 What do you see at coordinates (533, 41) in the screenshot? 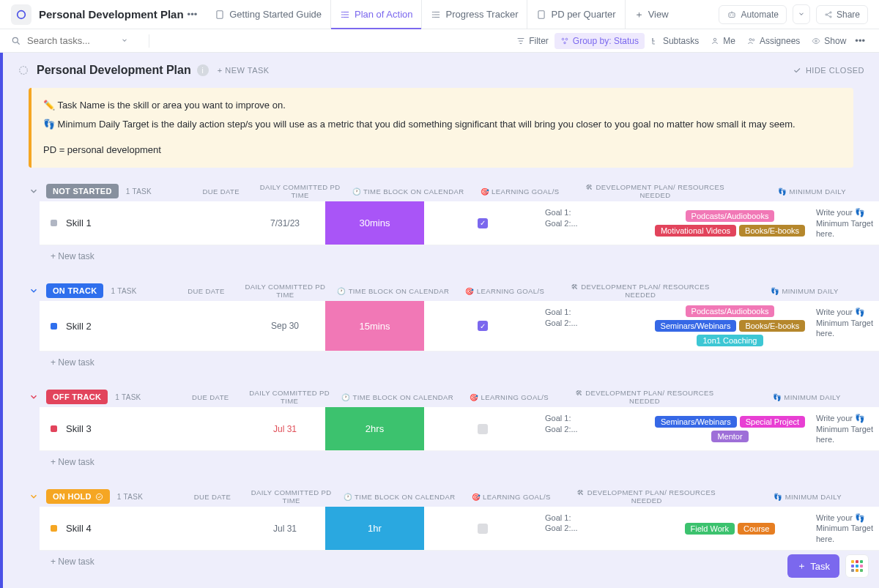
I see `filter-button: Filter` at bounding box center [533, 41].